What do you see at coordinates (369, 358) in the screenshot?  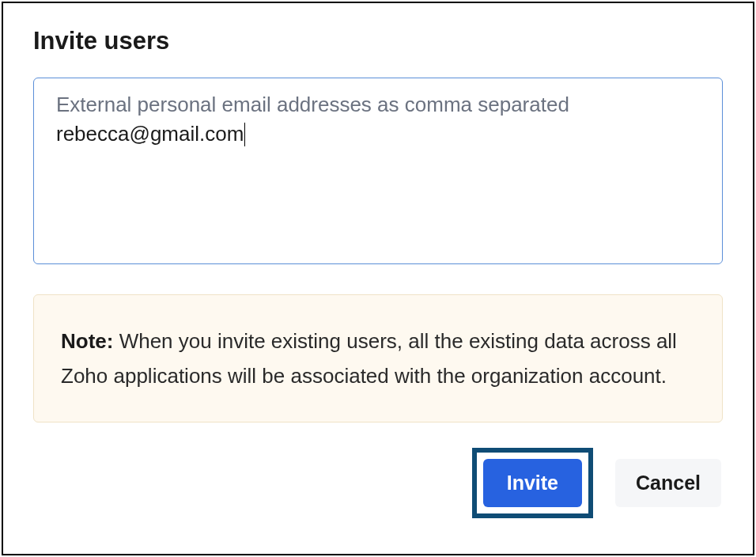 I see `note-text: Note: When you invite existing users, al…` at bounding box center [369, 358].